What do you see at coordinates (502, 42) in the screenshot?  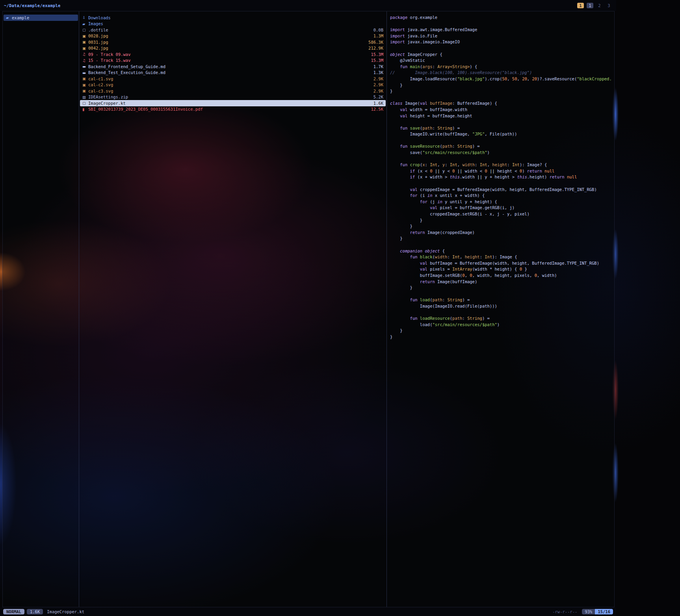 I see `code-line: import javax.imageio.ImageIO` at bounding box center [502, 42].